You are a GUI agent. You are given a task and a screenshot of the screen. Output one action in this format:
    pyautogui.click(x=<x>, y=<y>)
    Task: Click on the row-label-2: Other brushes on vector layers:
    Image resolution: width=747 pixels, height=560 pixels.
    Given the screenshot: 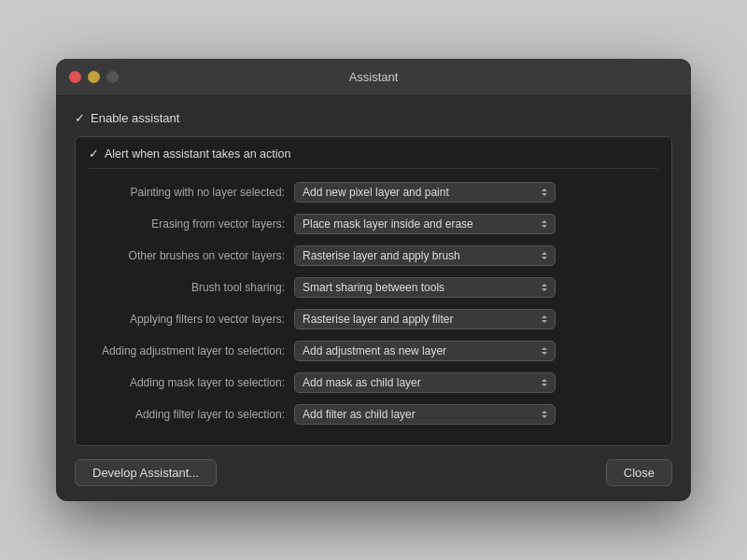 What is the action you would take?
    pyautogui.click(x=191, y=256)
    